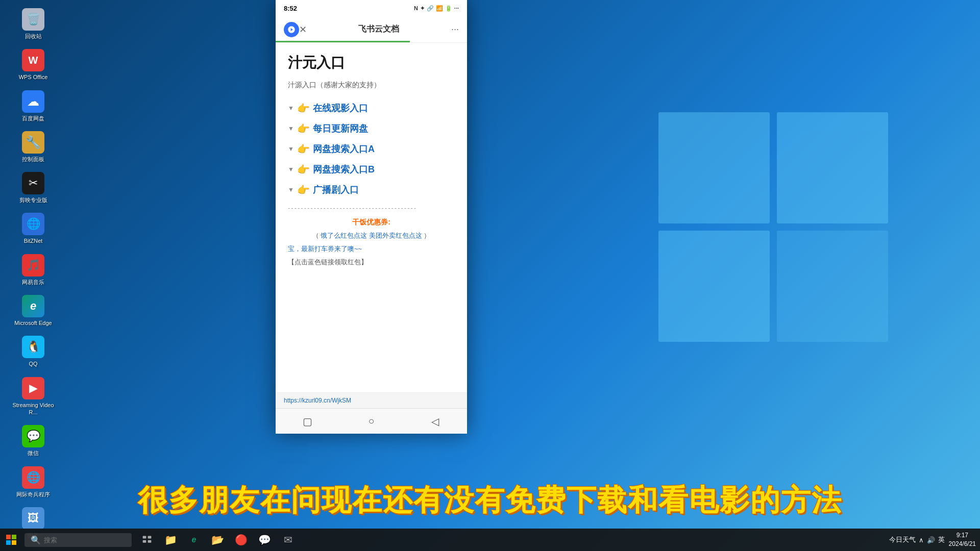  I want to click on nav-home-button: ○, so click(372, 421).